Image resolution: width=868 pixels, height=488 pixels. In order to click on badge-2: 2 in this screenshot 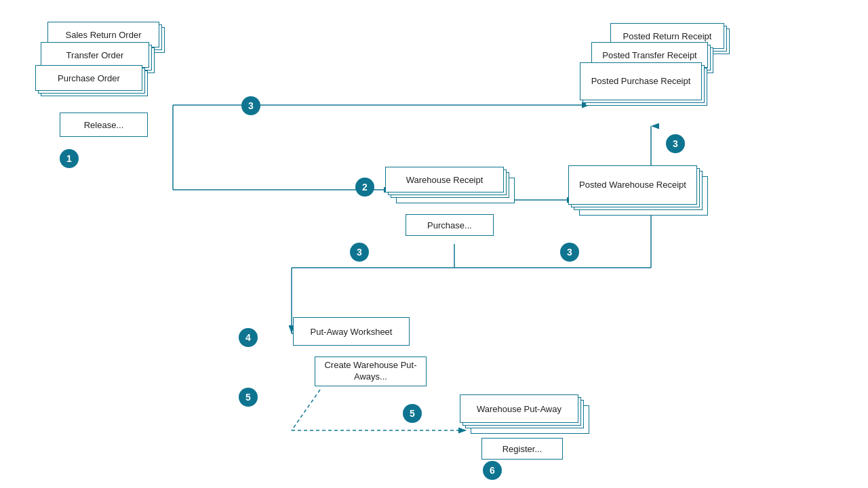, I will do `click(365, 187)`.